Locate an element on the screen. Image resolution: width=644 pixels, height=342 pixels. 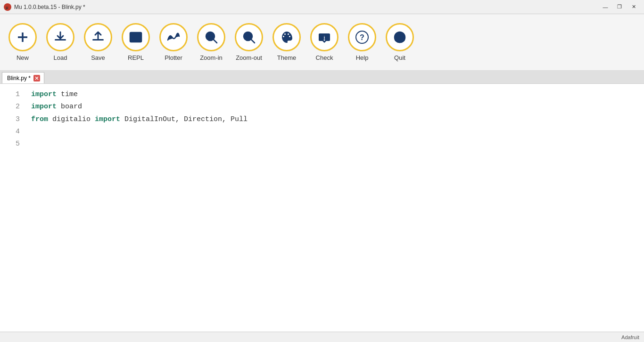
svg-text: μ is located at coordinates (7, 8).